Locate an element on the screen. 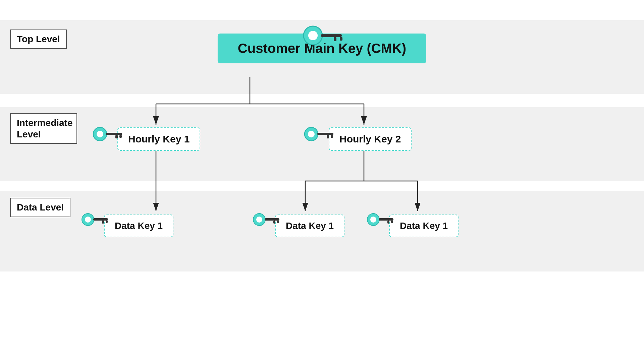 This screenshot has height=362, width=644. hourly-key-1-box: Hourly Key 1 is located at coordinates (159, 139).